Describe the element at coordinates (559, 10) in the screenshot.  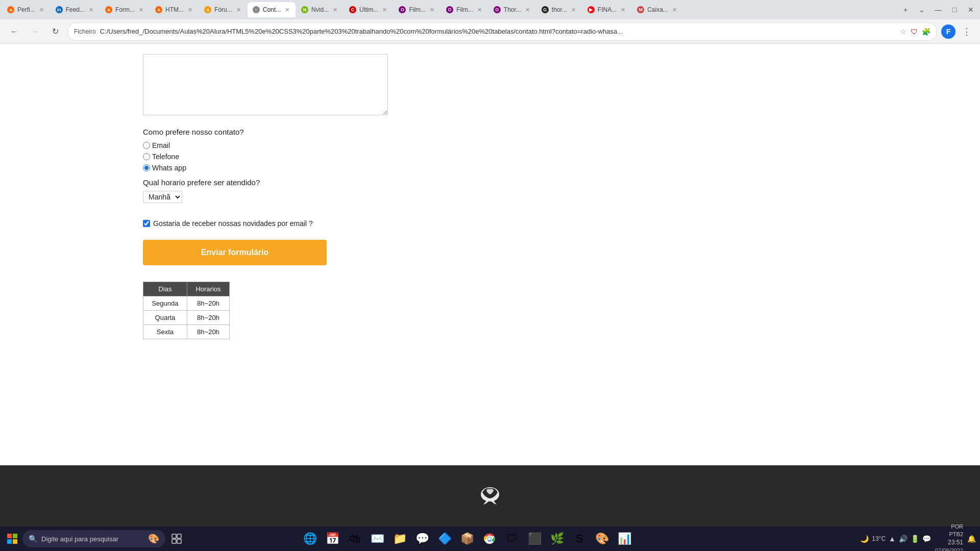
I see `tab-thor2: Gthor...✕` at that location.